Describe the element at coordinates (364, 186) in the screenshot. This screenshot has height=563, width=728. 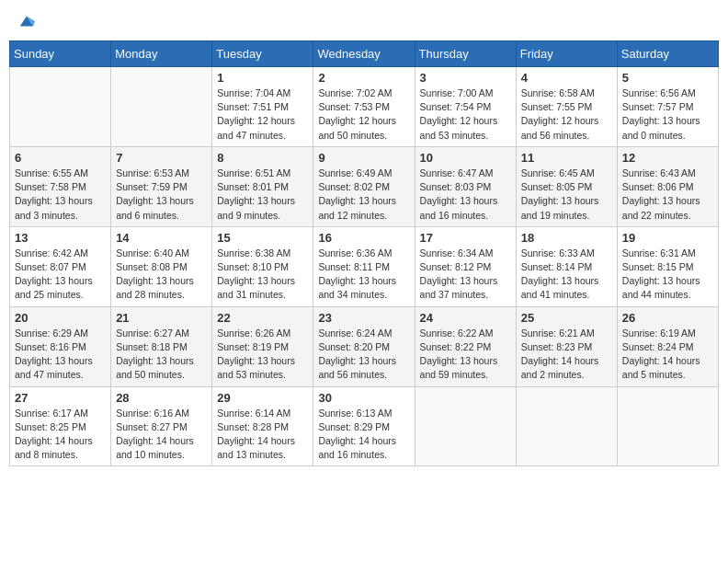
I see `calendar-week-row: 6Sunrise: 6:55 AM Sunset: 7:58 PM Daylig…` at that location.